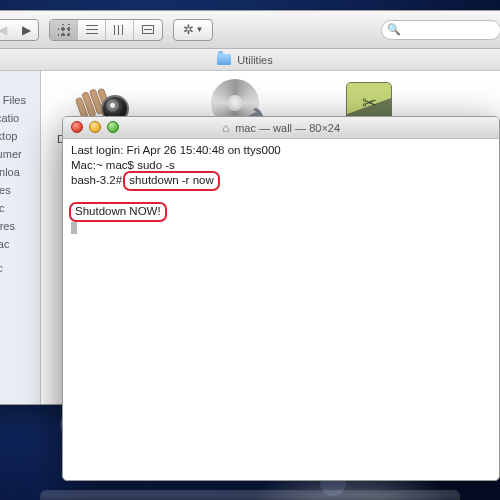  I want to click on term-prompt-1: Mac:~ mac$, so click(104, 165).